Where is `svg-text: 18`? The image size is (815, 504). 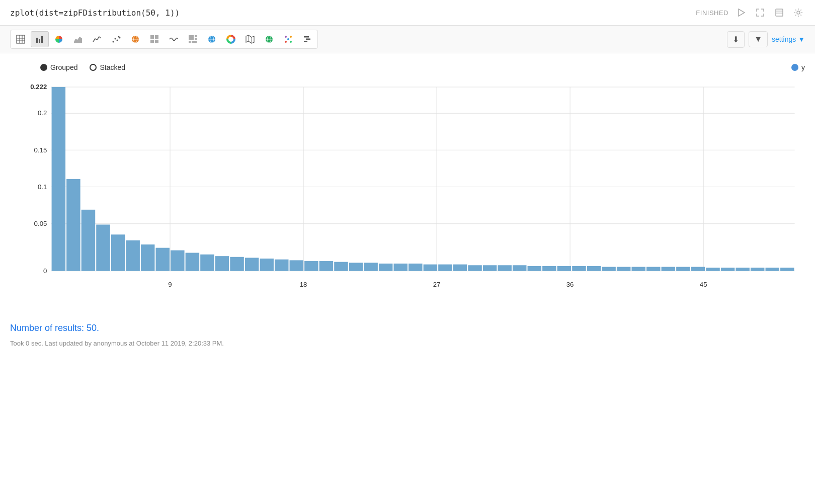
svg-text: 18 is located at coordinates (304, 285).